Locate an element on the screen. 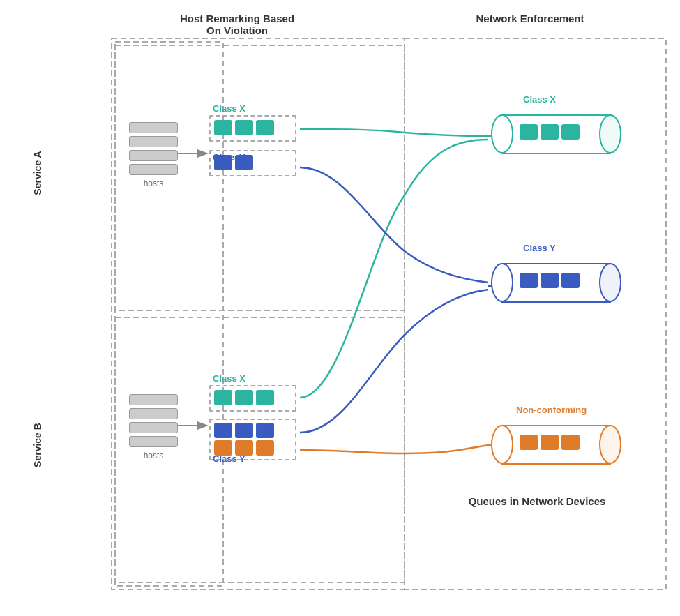 The width and height of the screenshot is (680, 616). service-a-label: Service A is located at coordinates (38, 173).